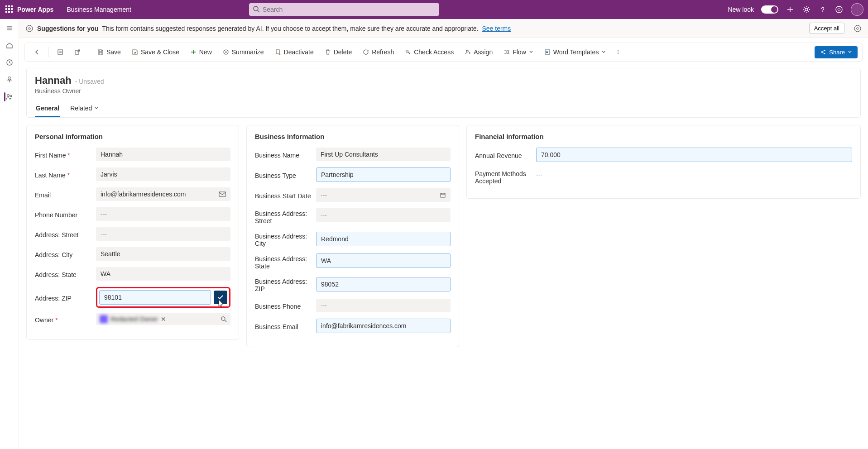  I want to click on delete-label: Delete, so click(343, 52).